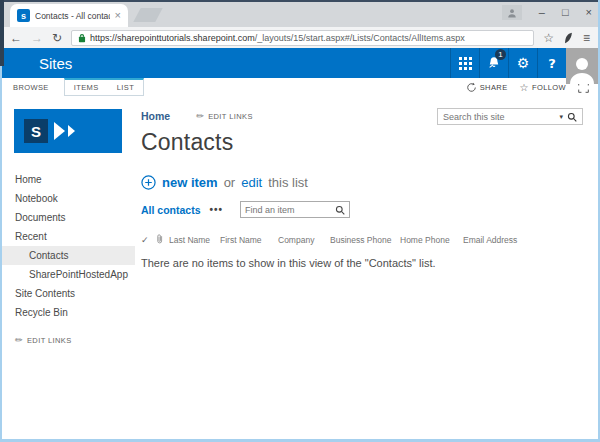 Image resolution: width=600 pixels, height=442 pixels. I want to click on follow-label: FOLLOW, so click(549, 88).